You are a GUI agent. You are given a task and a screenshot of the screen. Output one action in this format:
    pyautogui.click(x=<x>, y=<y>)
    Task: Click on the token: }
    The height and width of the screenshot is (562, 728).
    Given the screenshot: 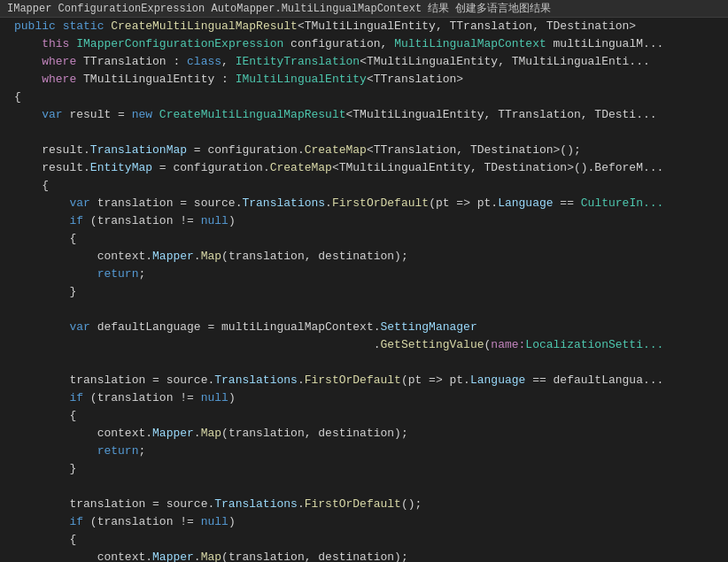 What is the action you would take?
    pyautogui.click(x=73, y=469)
    